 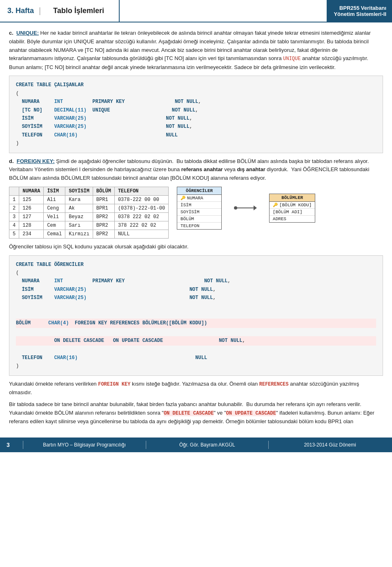 I want to click on entity-row: [BÖLÜM ADI], so click(x=292, y=212).